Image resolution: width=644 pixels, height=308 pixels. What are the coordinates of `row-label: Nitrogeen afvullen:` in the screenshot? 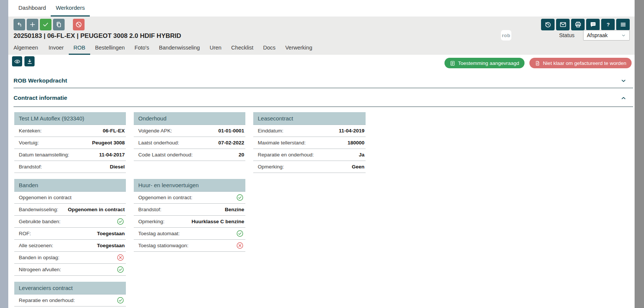 It's located at (40, 269).